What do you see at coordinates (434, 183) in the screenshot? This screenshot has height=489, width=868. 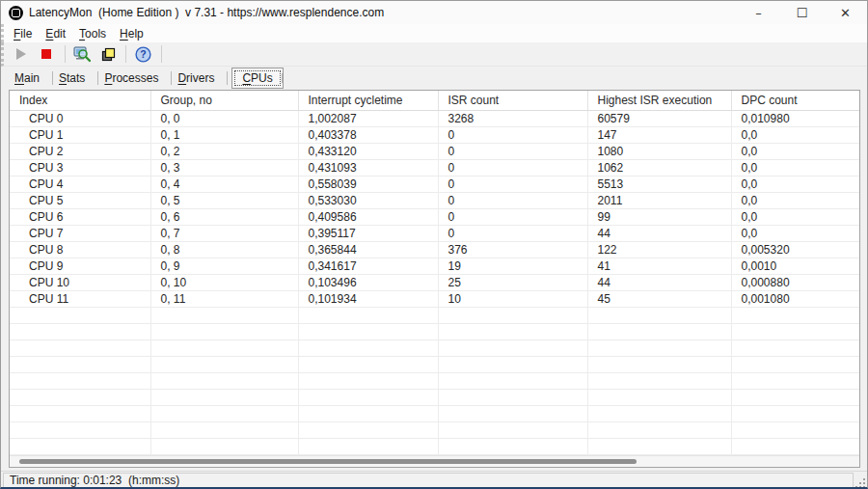 I see `cpu-row: CPU 40, 40,558039055130,0` at bounding box center [434, 183].